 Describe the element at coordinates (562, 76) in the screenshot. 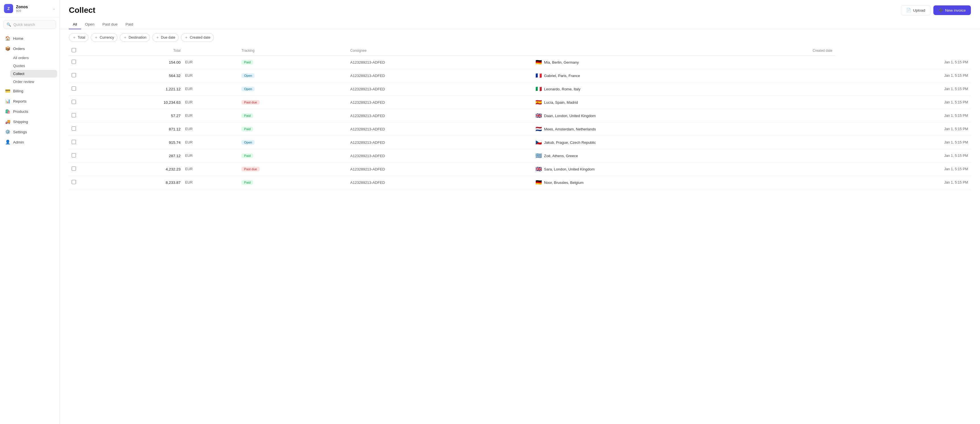

I see `consignee-name: Gabriel, Paris, France` at that location.